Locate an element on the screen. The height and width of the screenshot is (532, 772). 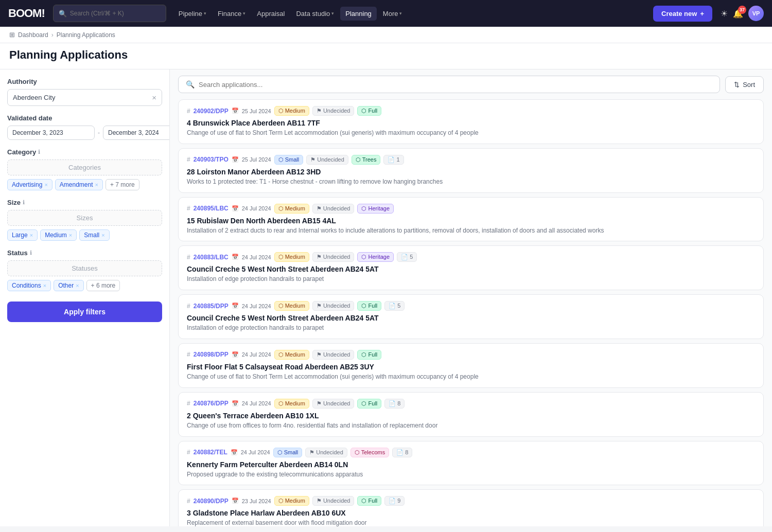
categories-button: Categories is located at coordinates (84, 168).